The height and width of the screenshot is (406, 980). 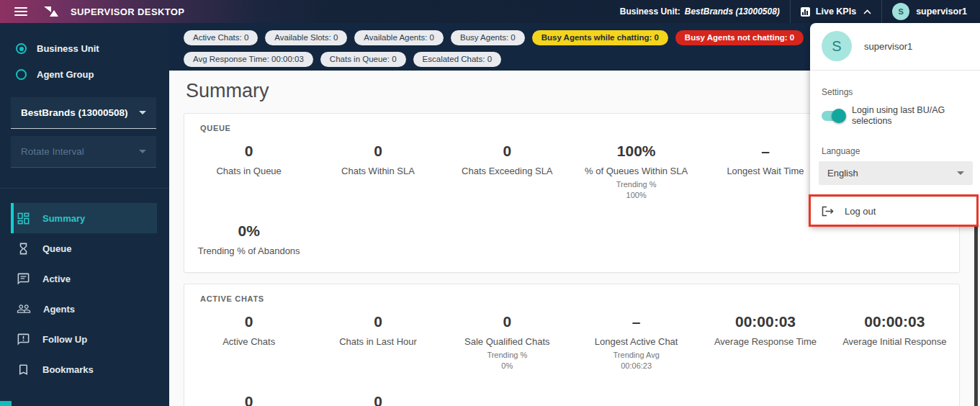 What do you see at coordinates (21, 12) in the screenshot?
I see `menu-icon` at bounding box center [21, 12].